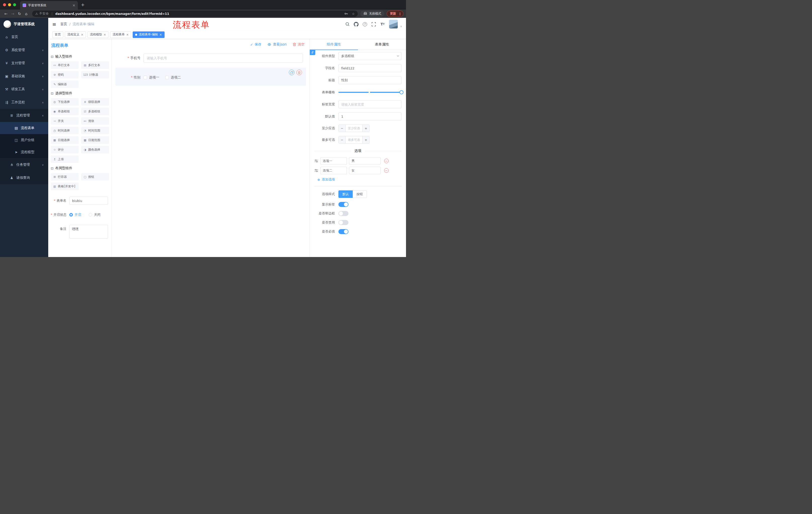  I want to click on max-select-placeholder: 最多可选, so click(354, 140).